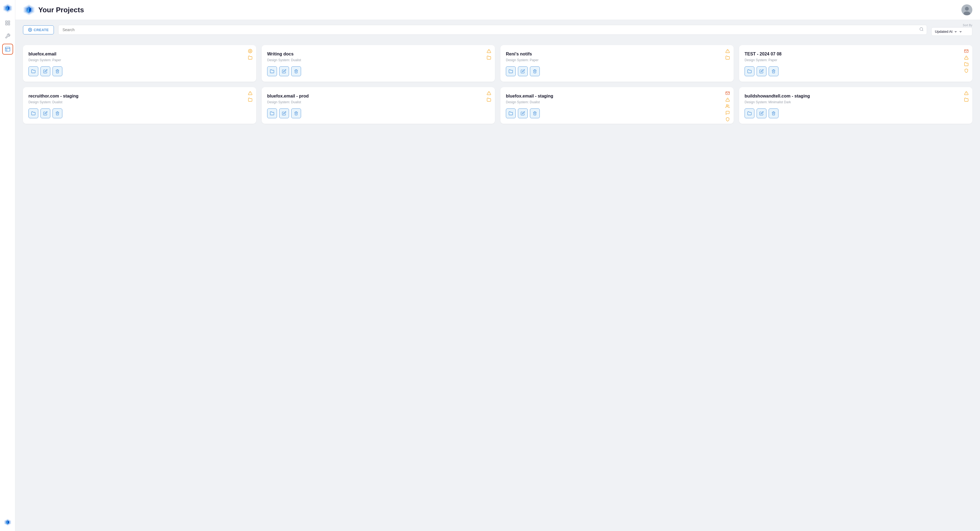  Describe the element at coordinates (250, 52) in the screenshot. I see `settings-orange-icon` at that location.